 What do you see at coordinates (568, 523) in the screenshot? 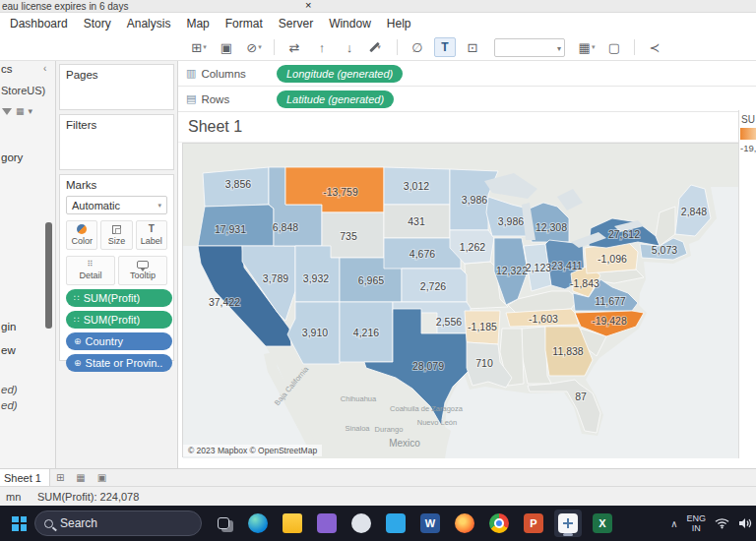
I see `taskbar-app-tableau-icon` at bounding box center [568, 523].